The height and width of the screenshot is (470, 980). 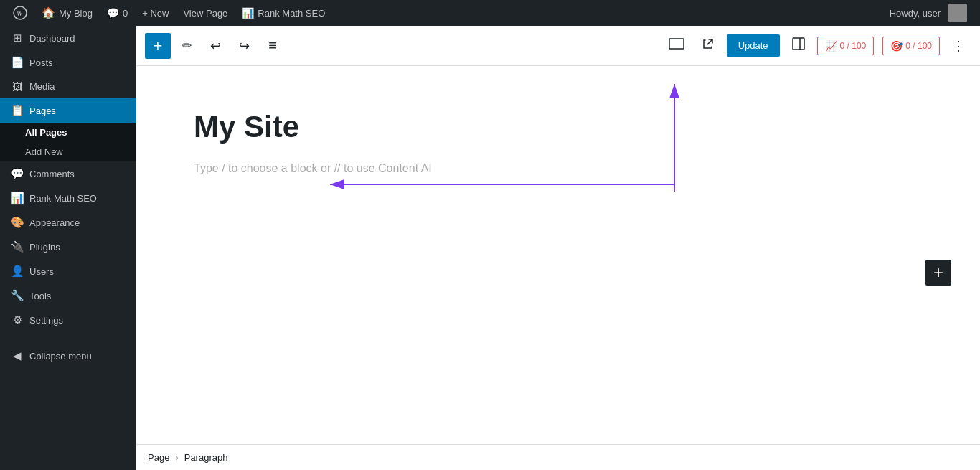 I want to click on kebab-icon: ⋮, so click(x=958, y=46).